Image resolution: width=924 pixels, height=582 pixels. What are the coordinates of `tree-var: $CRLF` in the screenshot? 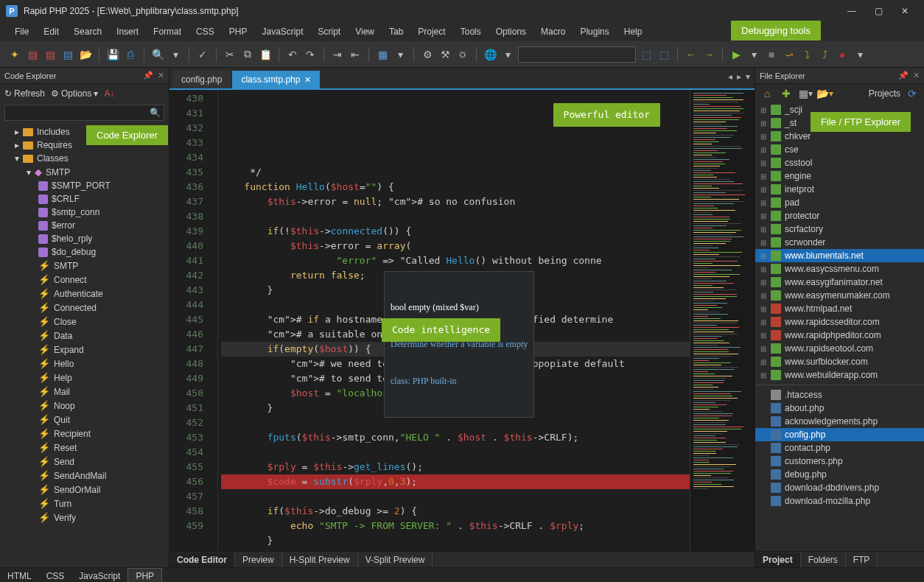 It's located at (84, 199).